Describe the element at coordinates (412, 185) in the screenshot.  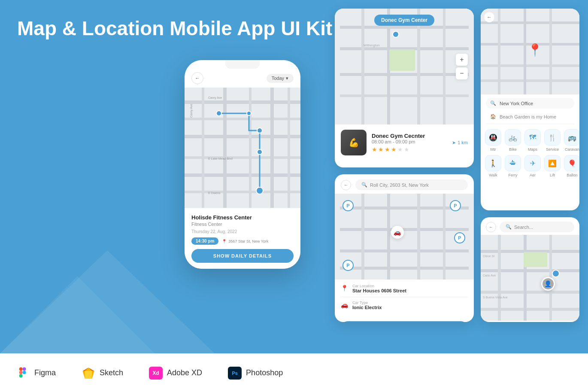
I see `parking-search-input: 🔍 Roll City, 2603 St, New York` at that location.